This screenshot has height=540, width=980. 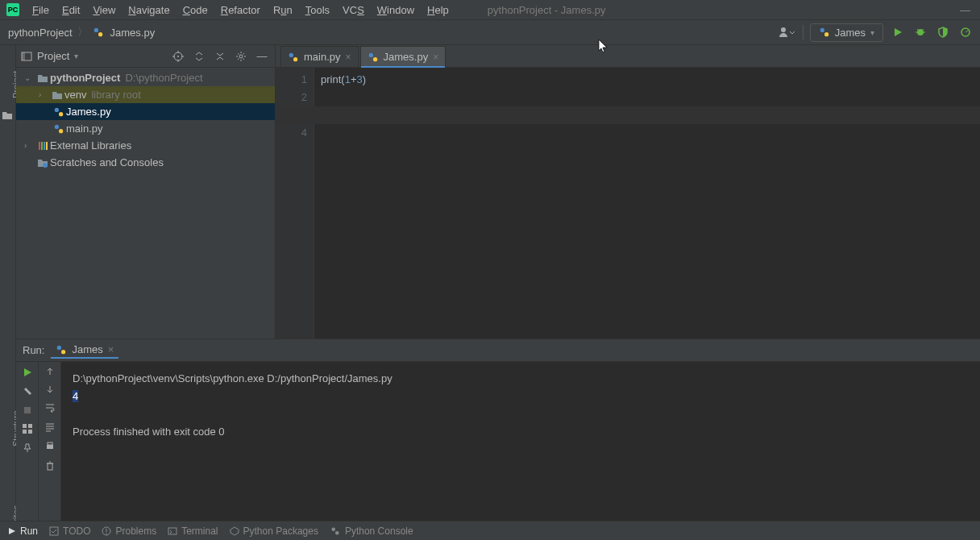 I want to click on menu-help: HelpHelp, so click(x=438, y=10).